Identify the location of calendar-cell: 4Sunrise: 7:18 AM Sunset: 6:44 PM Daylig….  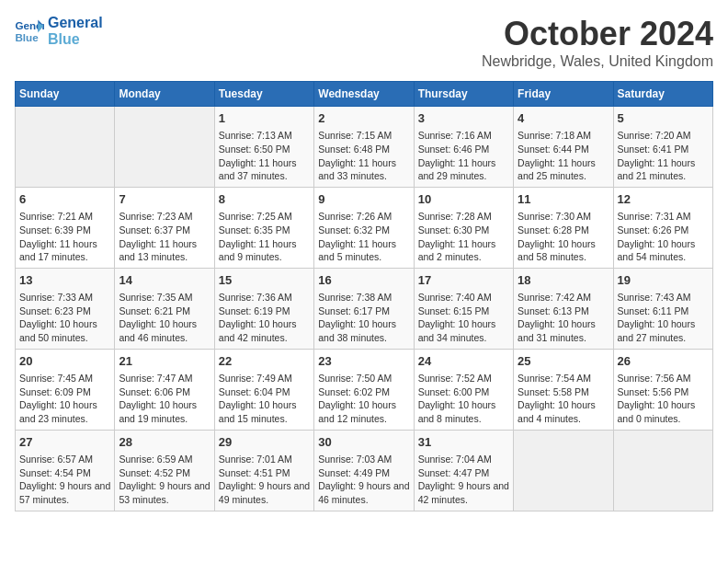
(563, 147).